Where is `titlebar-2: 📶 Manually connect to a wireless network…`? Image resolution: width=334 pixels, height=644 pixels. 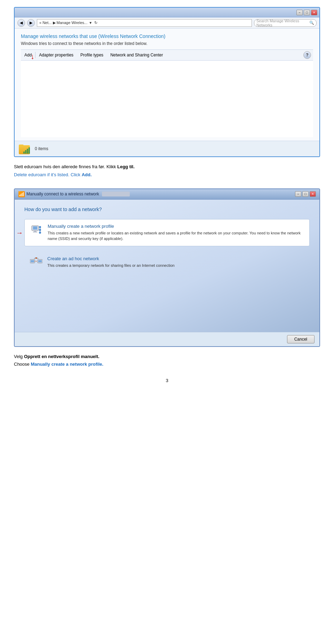
titlebar-2: 📶 Manually connect to a wireless network… is located at coordinates (167, 194).